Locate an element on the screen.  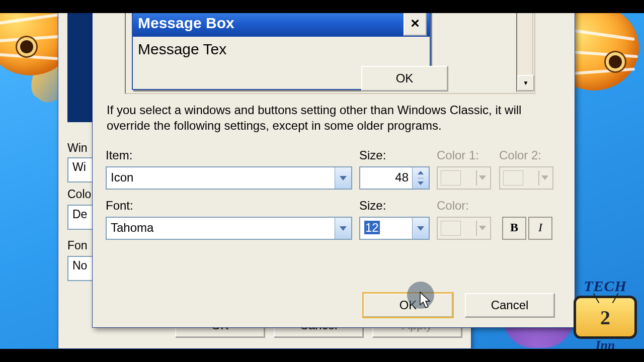
font-label: Font: is located at coordinates (120, 206).